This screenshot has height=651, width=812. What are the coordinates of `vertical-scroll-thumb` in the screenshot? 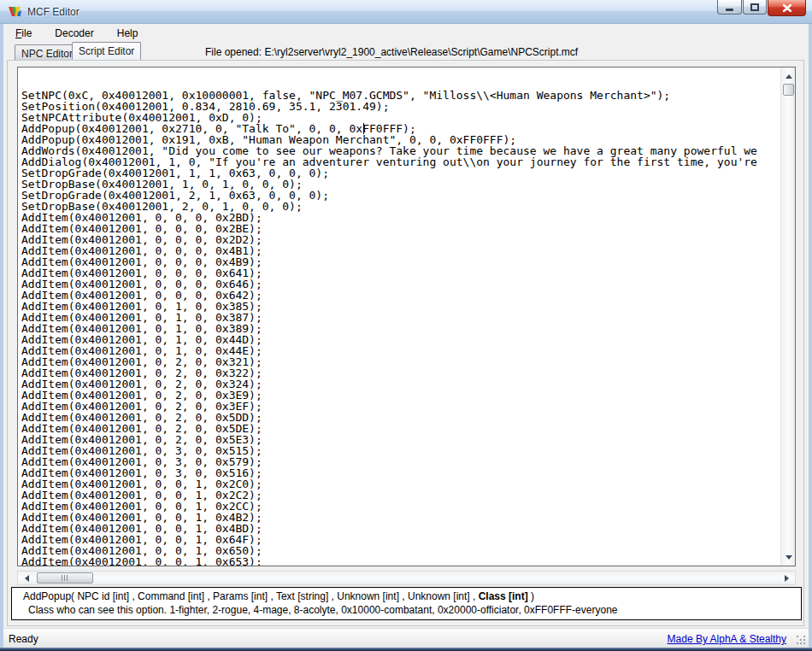 It's located at (788, 90).